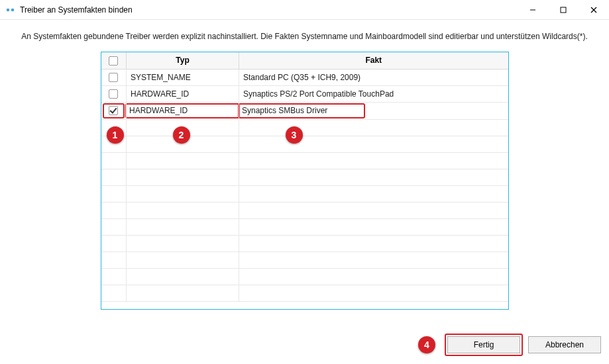  Describe the element at coordinates (484, 345) in the screenshot. I see `done-button-highlight: Fertig` at that location.